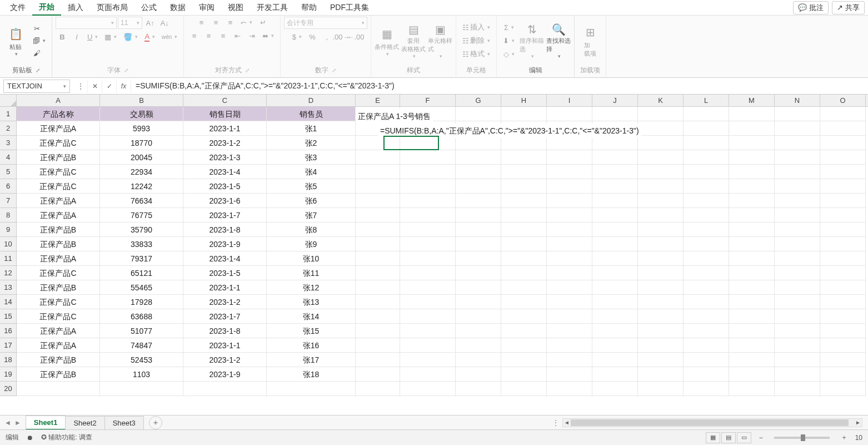 The image size is (868, 445). Describe the element at coordinates (252, 36) in the screenshot. I see `indent-increase-button: ⇥` at that location.